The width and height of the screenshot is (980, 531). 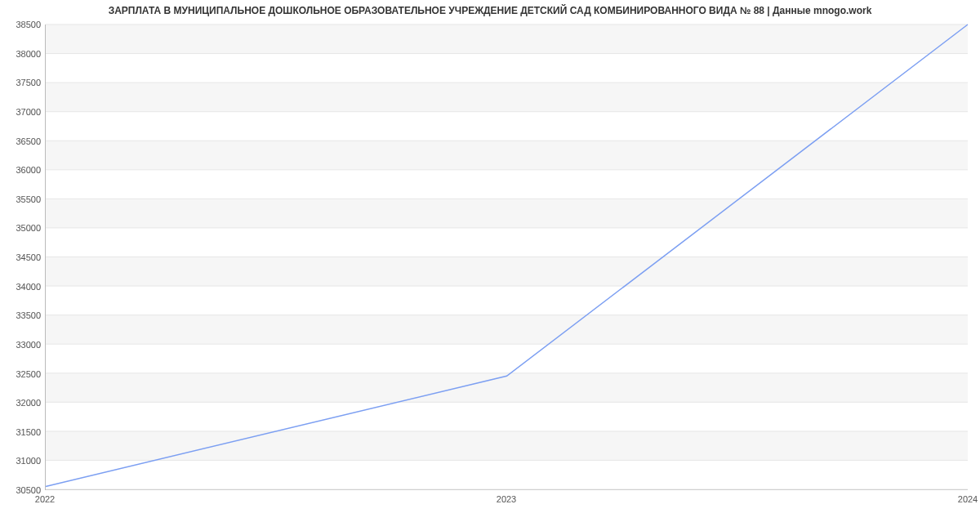 What do you see at coordinates (22, 170) in the screenshot?
I see `y-tick-label: 36000` at bounding box center [22, 170].